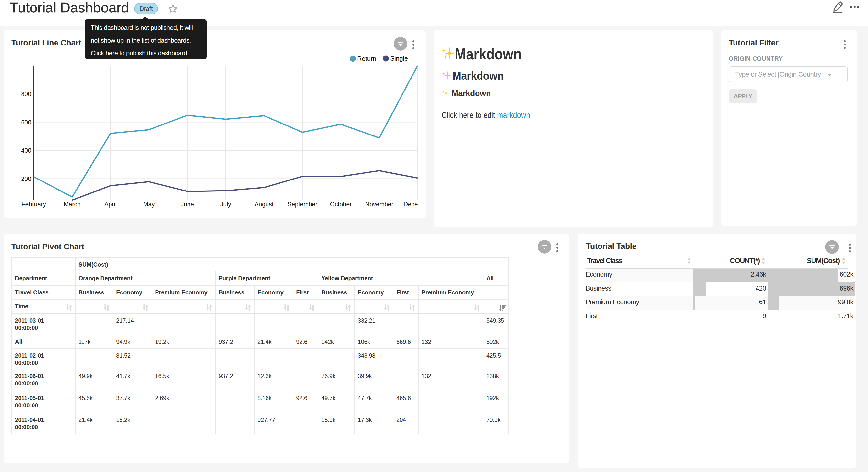 Image resolution: width=868 pixels, height=472 pixels. Describe the element at coordinates (264, 204) in the screenshot. I see `svg-text: August` at that location.